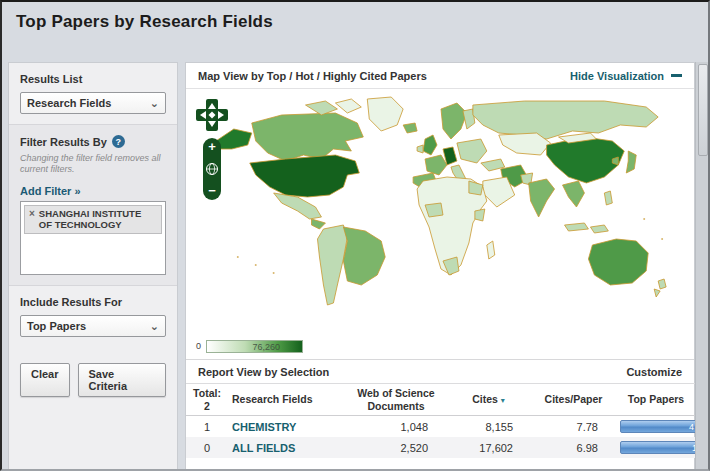  I want to click on column-cites-sort: Cites ▾, so click(488, 400).